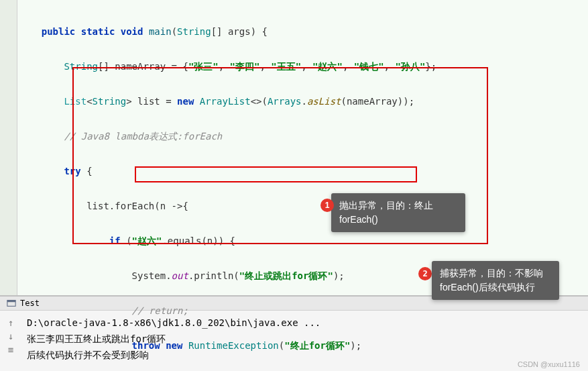  Describe the element at coordinates (11, 303) in the screenshot. I see `terminal-icon` at that location.